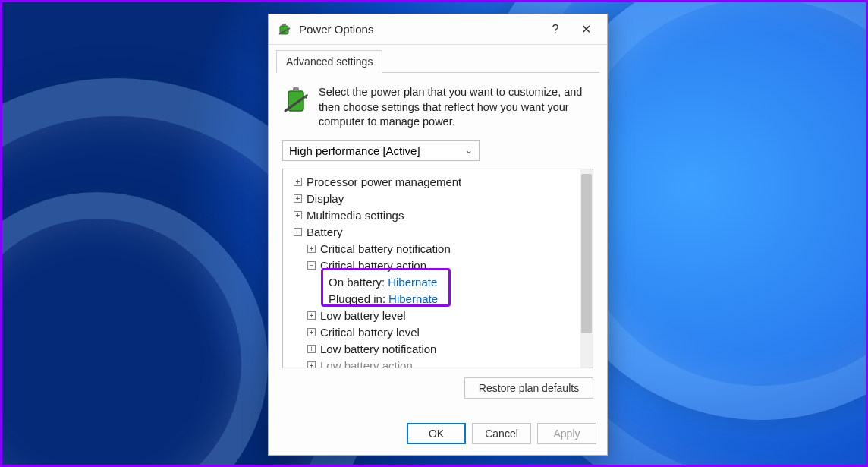 This screenshot has width=868, height=467. I want to click on tree-node-label: Critical battery action, so click(373, 266).